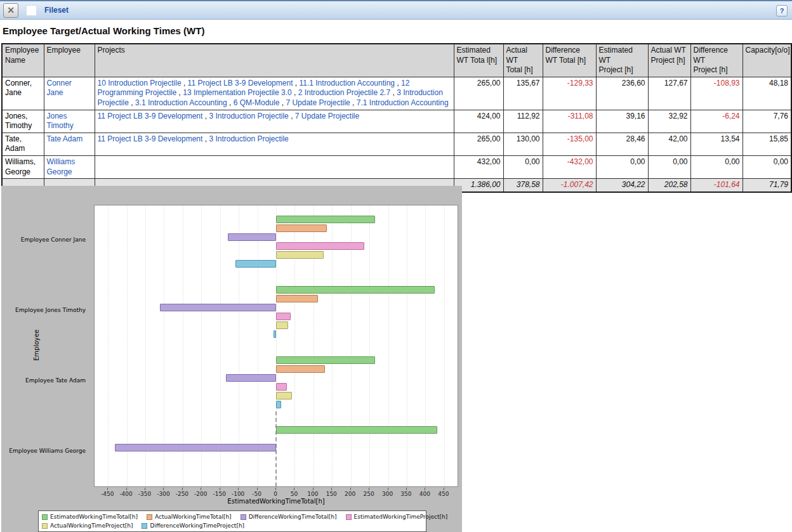 The image size is (792, 532). What do you see at coordinates (716, 93) in the screenshot?
I see `value-cell: -108,93` at bounding box center [716, 93].